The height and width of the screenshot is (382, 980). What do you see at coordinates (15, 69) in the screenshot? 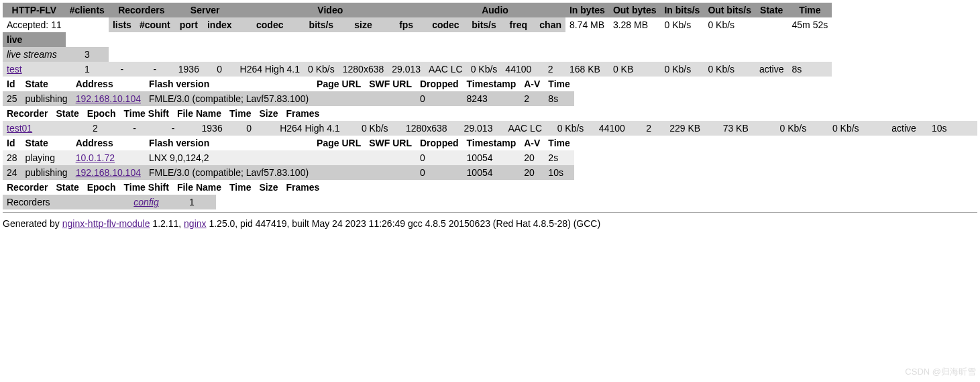
I see `stream-name-link: test` at bounding box center [15, 69].